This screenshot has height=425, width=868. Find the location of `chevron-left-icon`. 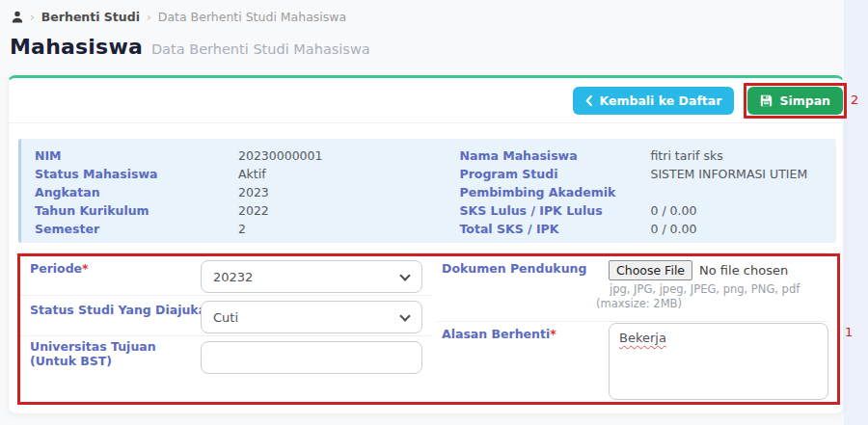

chevron-left-icon is located at coordinates (588, 100).